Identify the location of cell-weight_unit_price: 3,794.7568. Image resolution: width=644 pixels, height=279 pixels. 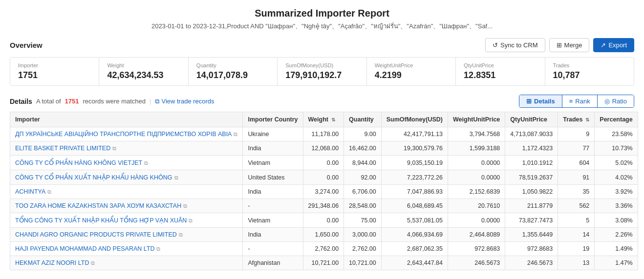
(477, 135).